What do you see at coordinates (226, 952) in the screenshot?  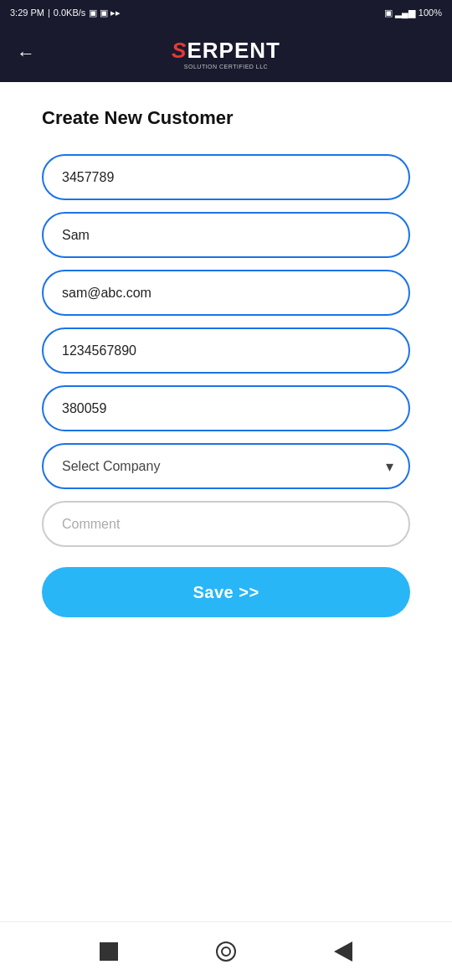 I see `home-button` at bounding box center [226, 952].